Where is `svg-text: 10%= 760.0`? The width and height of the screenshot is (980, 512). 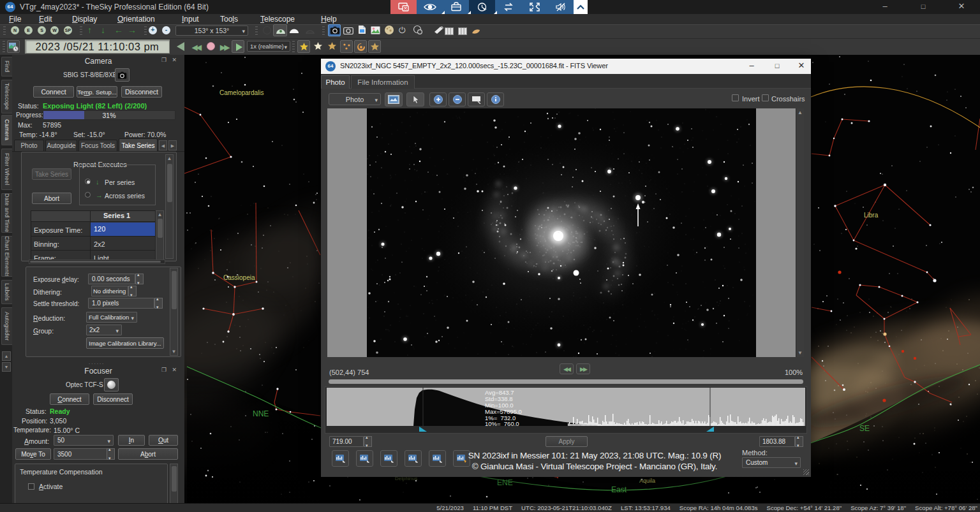
svg-text: 10%= 760.0 is located at coordinates (502, 423).